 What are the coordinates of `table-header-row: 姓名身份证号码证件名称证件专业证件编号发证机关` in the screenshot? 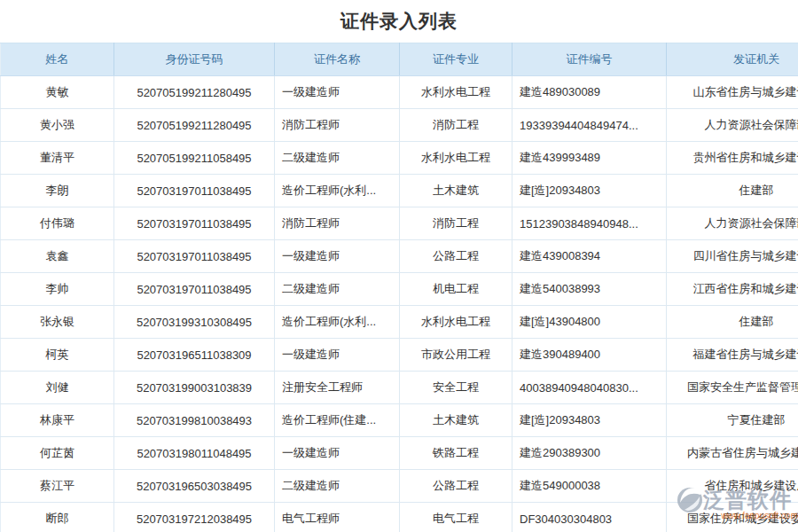 It's located at (399, 60).